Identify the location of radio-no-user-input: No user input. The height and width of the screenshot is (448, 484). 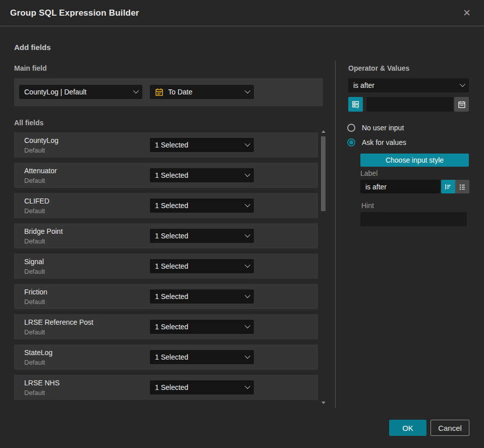
(375, 128).